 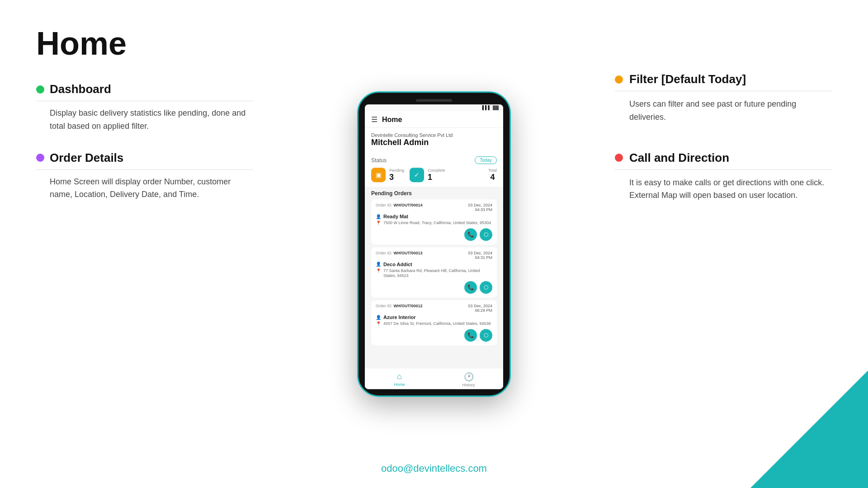 I want to click on nav-btn-2: ⬡, so click(x=486, y=287).